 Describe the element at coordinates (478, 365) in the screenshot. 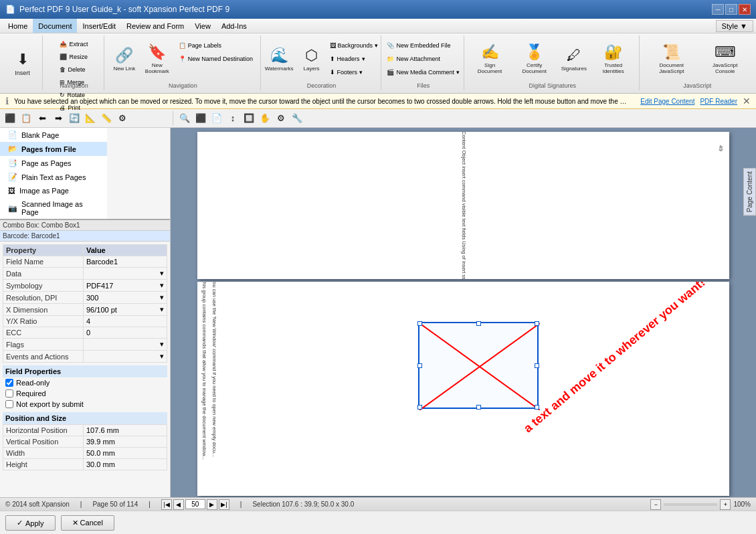

I see `selected-object` at that location.